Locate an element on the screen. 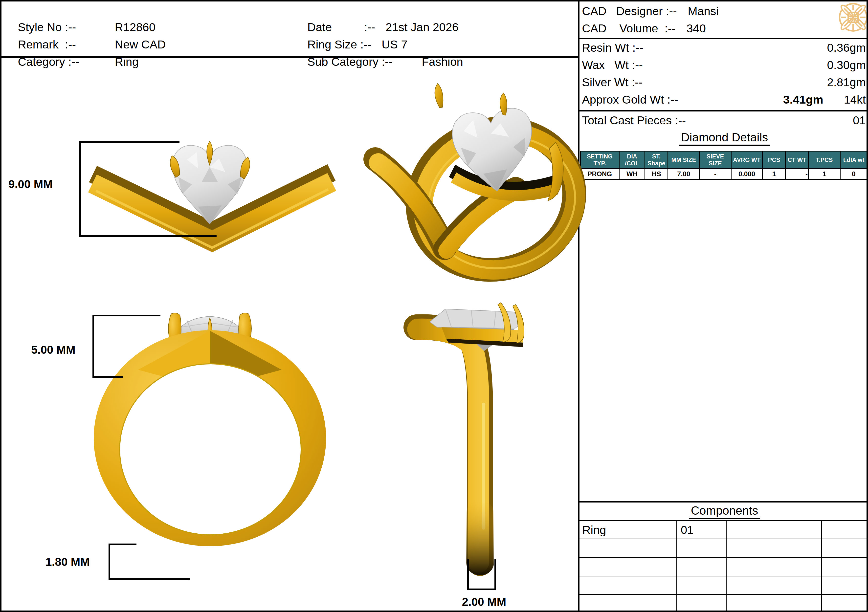 The width and height of the screenshot is (868, 612). cell-t-pcs: 1 is located at coordinates (824, 174).